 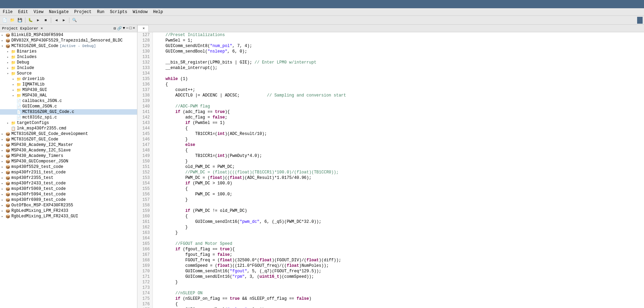 What do you see at coordinates (158, 12) in the screenshot?
I see `menu-help: Help` at bounding box center [158, 12].